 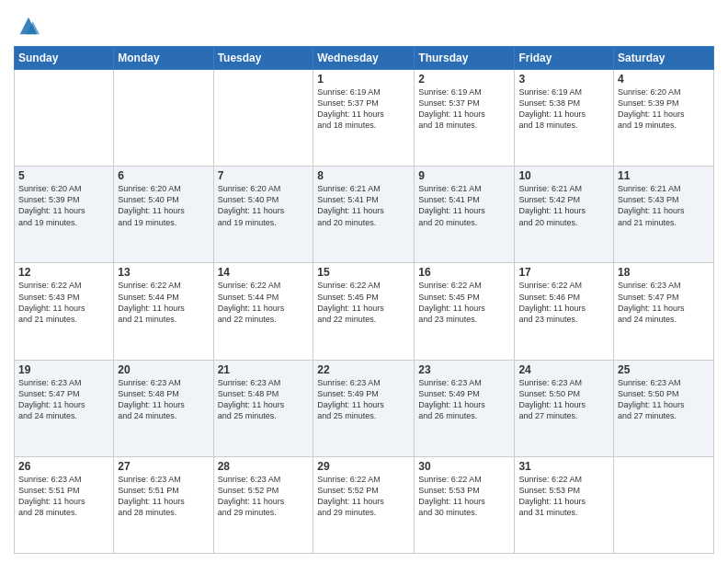 I want to click on calendar-cell: 29Sunrise: 6:22 AM Sunset: 5:52 PM Dayli…, so click(x=364, y=504).